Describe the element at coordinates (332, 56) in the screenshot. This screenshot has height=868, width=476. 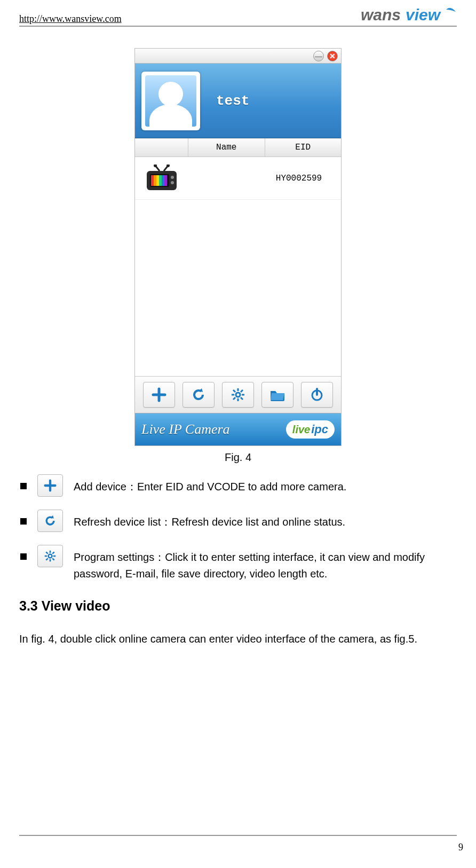
I see `close-button: ✕` at that location.